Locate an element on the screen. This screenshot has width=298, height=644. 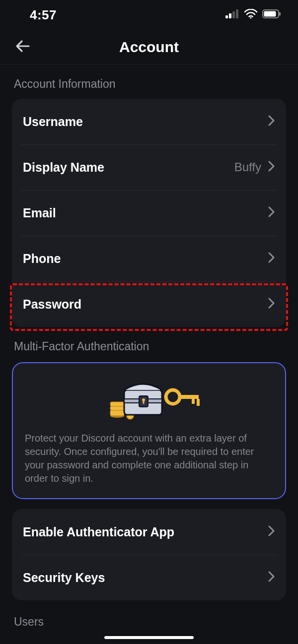
arrow-left-icon is located at coordinates (23, 47).